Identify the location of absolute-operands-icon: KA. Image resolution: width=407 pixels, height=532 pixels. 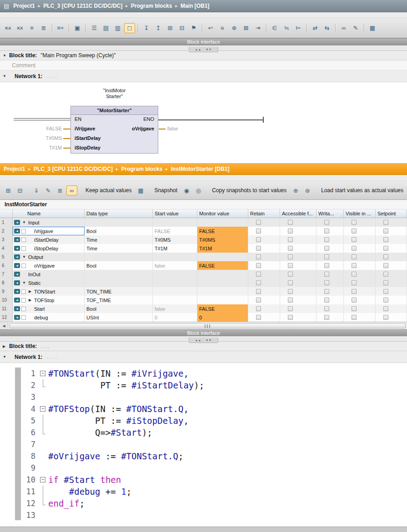
(8, 28).